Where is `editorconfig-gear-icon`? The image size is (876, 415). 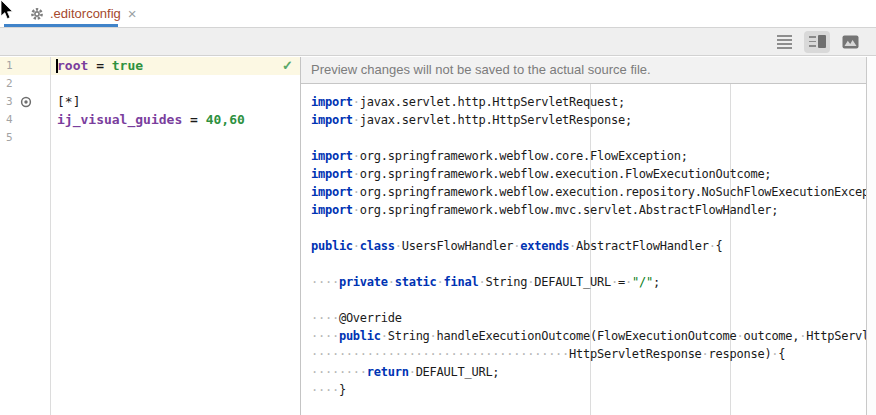 editorconfig-gear-icon is located at coordinates (37, 14).